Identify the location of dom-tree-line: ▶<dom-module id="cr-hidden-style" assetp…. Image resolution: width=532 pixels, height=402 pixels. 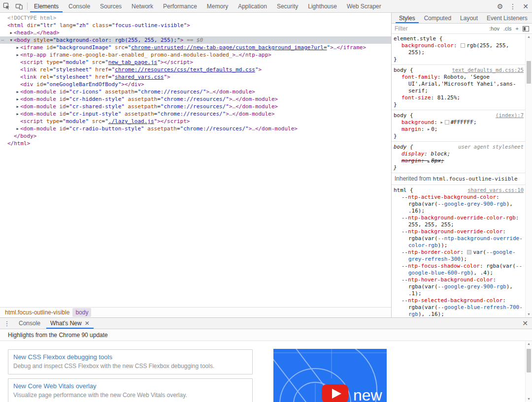
(196, 99).